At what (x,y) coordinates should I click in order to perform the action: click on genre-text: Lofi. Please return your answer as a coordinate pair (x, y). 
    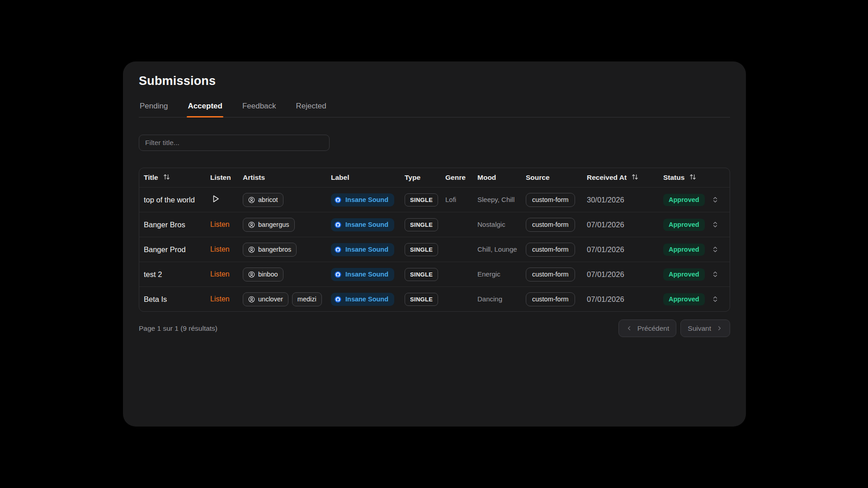
    Looking at the image, I should click on (451, 200).